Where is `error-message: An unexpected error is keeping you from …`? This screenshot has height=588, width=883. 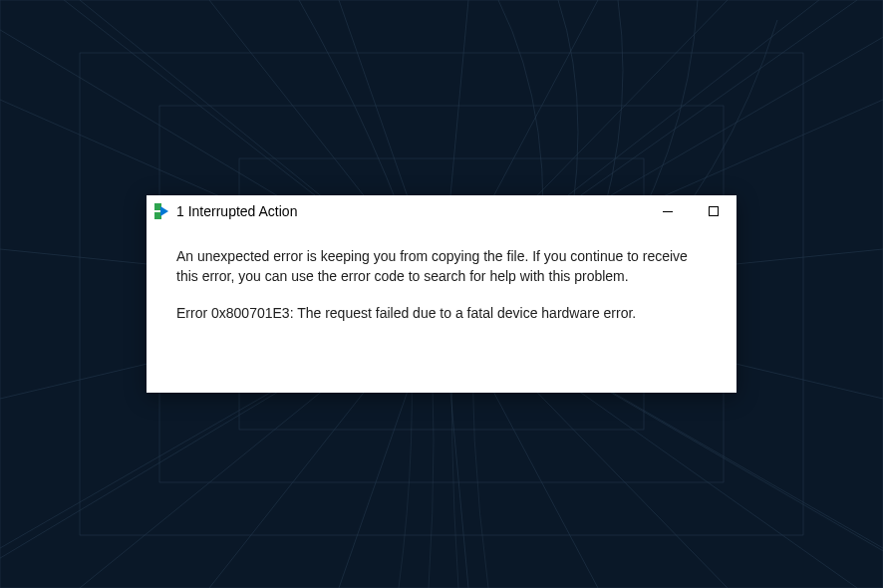
error-message: An unexpected error is keeping you from … is located at coordinates (442, 267).